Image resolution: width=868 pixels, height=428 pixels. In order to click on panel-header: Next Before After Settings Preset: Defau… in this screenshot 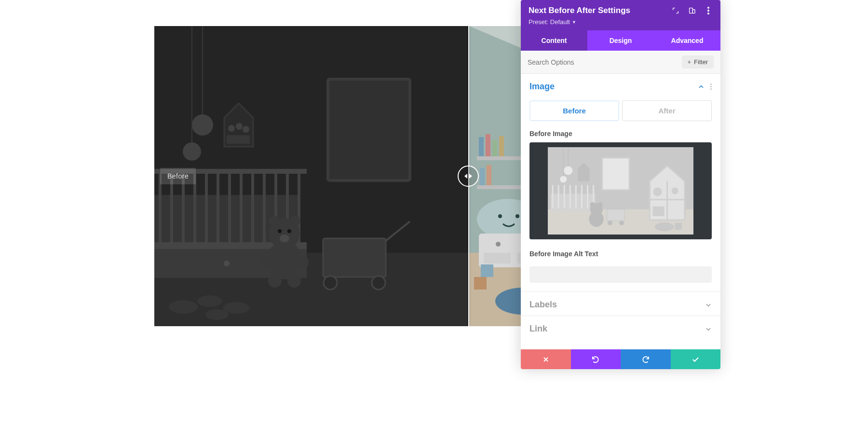, I will do `click(621, 15)`.